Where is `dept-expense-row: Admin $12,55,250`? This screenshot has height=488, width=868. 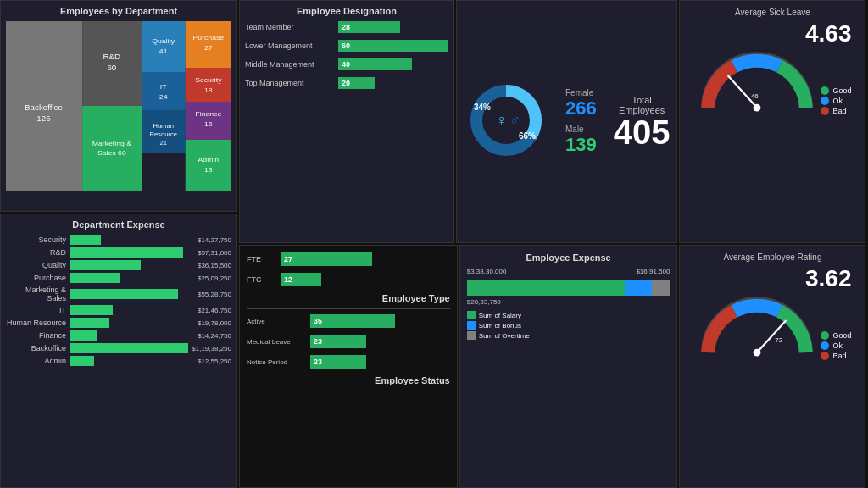 dept-expense-row: Admin $12,55,250 is located at coordinates (119, 361).